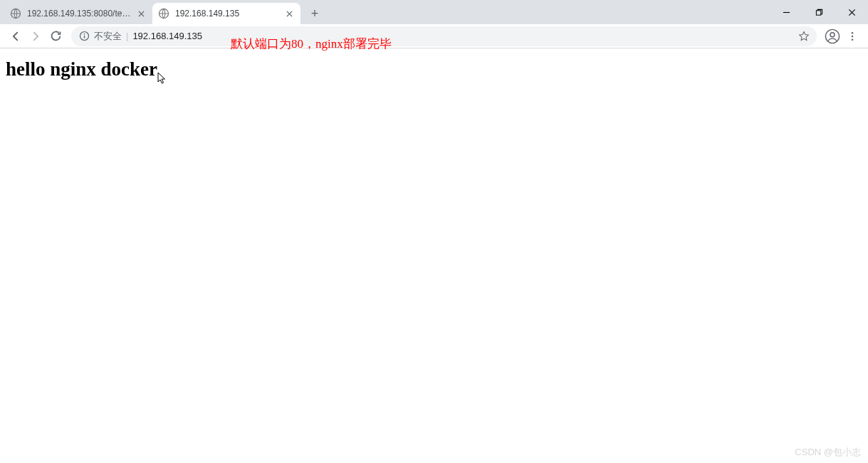  Describe the element at coordinates (162, 78) in the screenshot. I see `cursor-arrow-icon` at that location.